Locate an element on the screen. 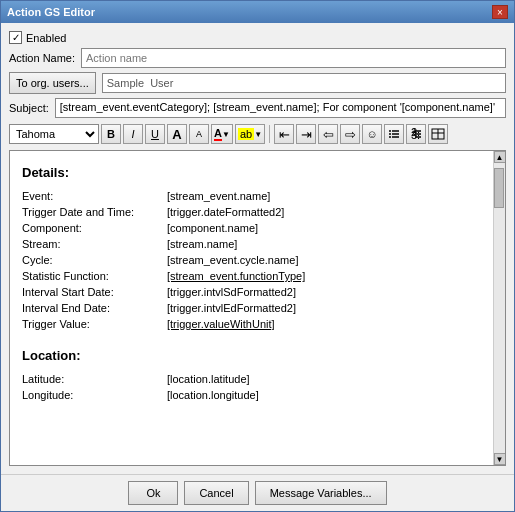  smiley-button: ☺ is located at coordinates (372, 134).